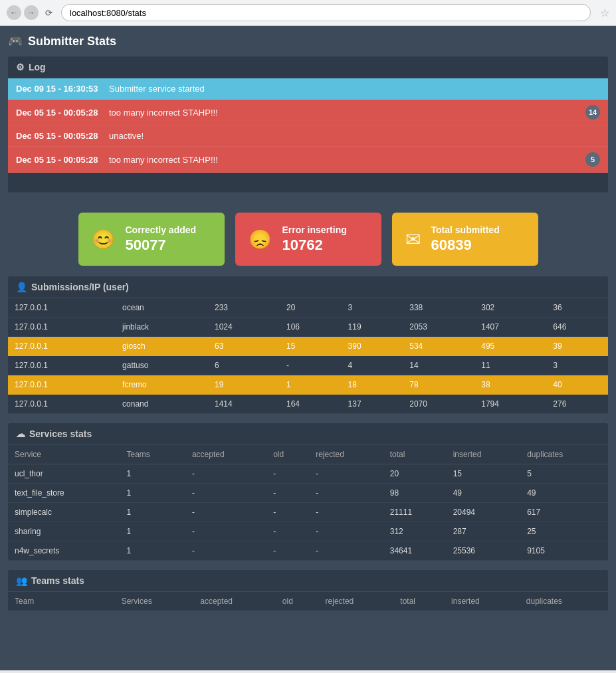 This screenshot has width=616, height=673. I want to click on services-col-header: Teams, so click(152, 454).